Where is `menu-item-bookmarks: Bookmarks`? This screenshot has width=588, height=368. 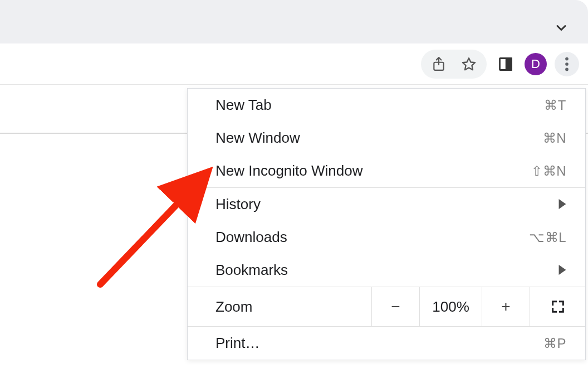 menu-item-bookmarks: Bookmarks is located at coordinates (386, 270).